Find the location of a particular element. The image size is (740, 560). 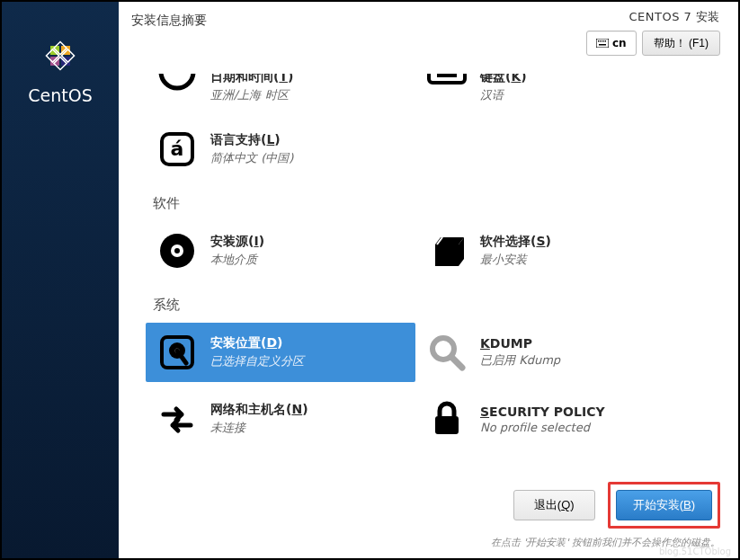

spoke-kdump: KDUMP 已启用 Kdump is located at coordinates (550, 352).